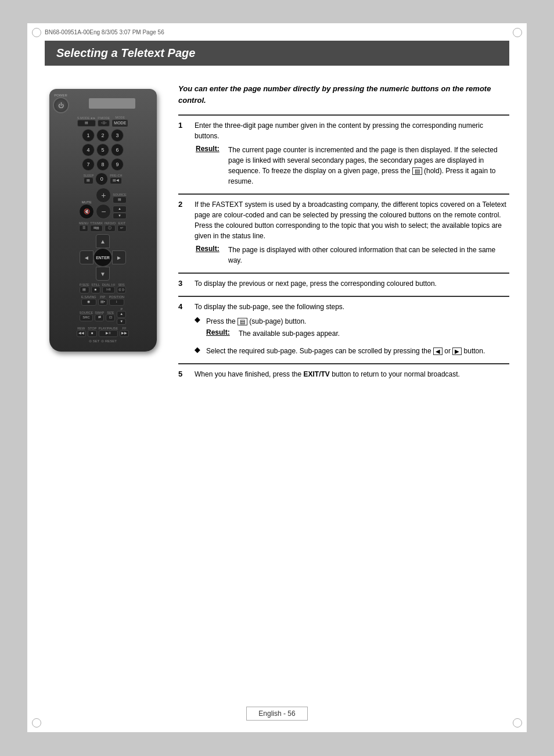 The height and width of the screenshot is (756, 554). Describe the element at coordinates (103, 123) in the screenshot. I see `pmode-button: ◁▷` at that location.